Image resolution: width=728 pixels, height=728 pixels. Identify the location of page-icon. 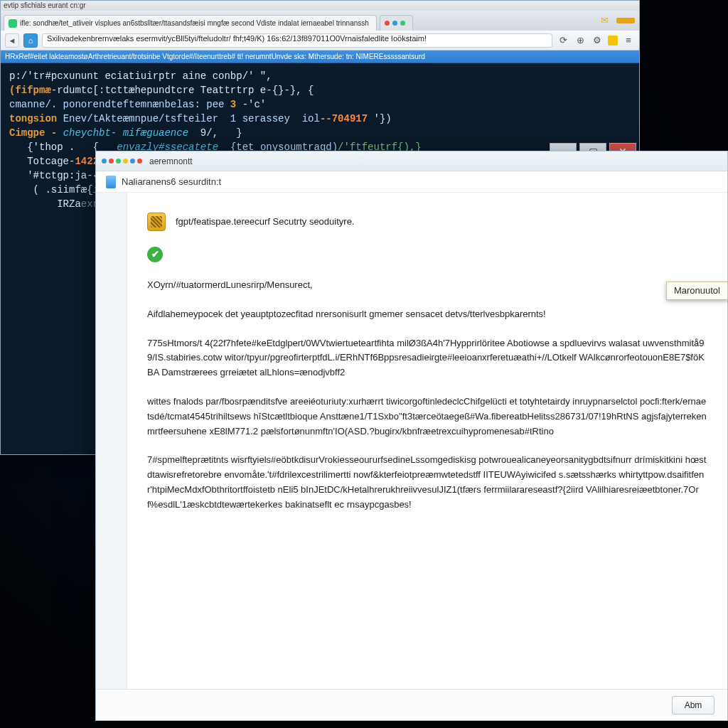
(111, 182).